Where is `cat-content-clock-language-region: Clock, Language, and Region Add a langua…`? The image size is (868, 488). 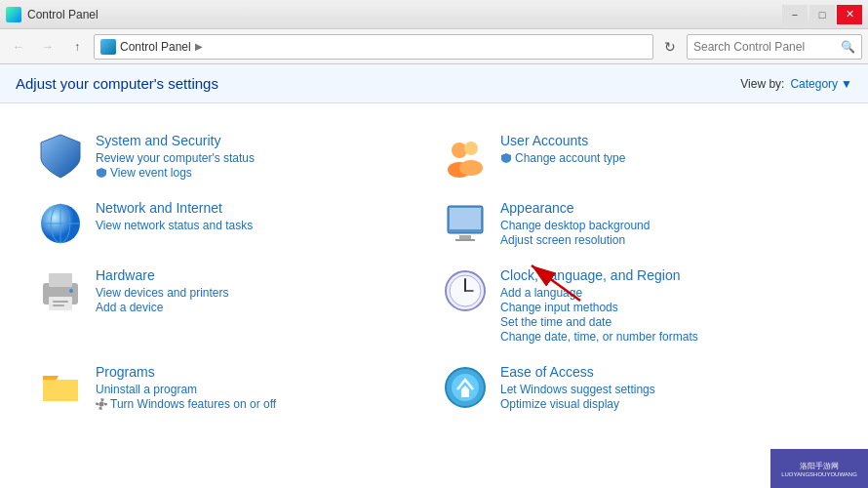
cat-content-clock-language-region: Clock, Language, and Region Add a langua… is located at coordinates (599, 306).